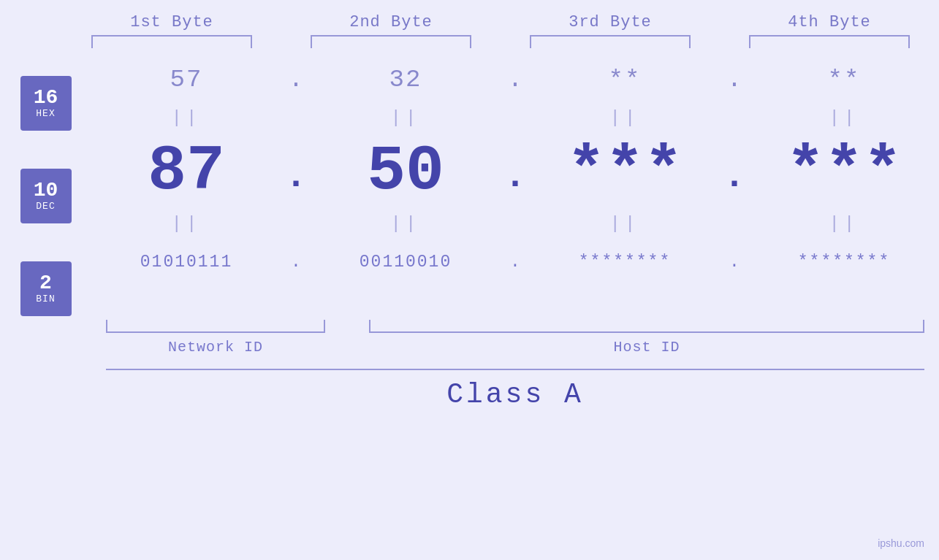  What do you see at coordinates (186, 118) in the screenshot?
I see `eq-sym-1: ||` at bounding box center [186, 118].